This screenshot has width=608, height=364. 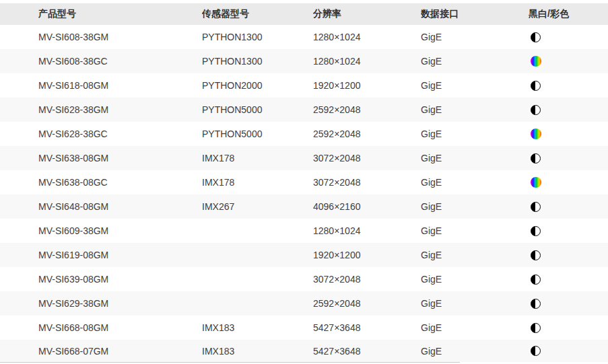 I want to click on column-header-mono-color: 黑白/彩色, so click(x=568, y=14).